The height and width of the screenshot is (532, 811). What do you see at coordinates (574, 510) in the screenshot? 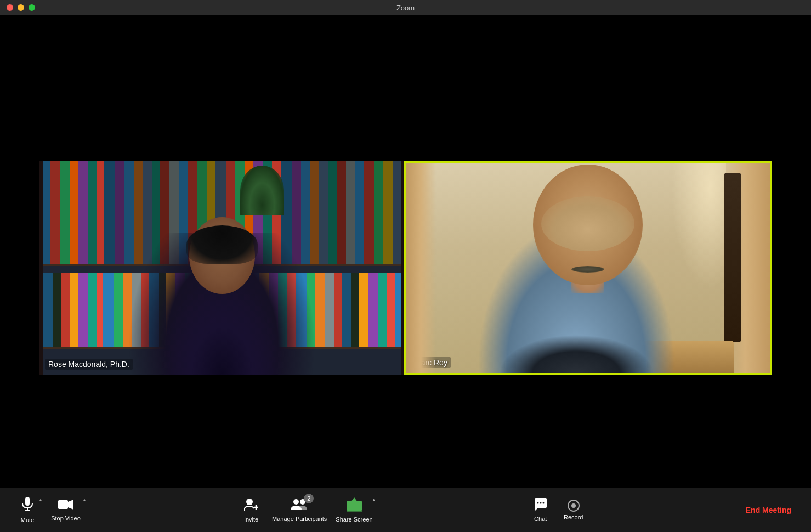
I see `record-button: Record` at bounding box center [574, 510].